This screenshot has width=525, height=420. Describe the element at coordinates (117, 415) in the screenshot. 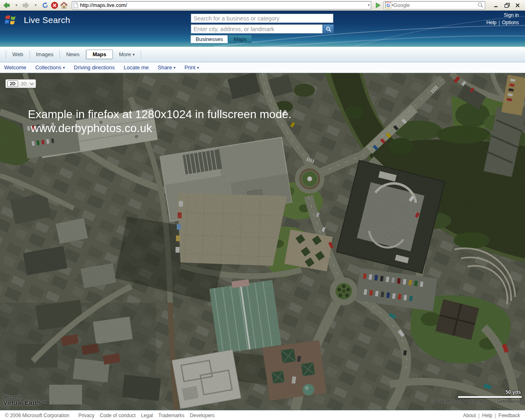

I see `code-of-conduct-link: Code of conduct` at that location.